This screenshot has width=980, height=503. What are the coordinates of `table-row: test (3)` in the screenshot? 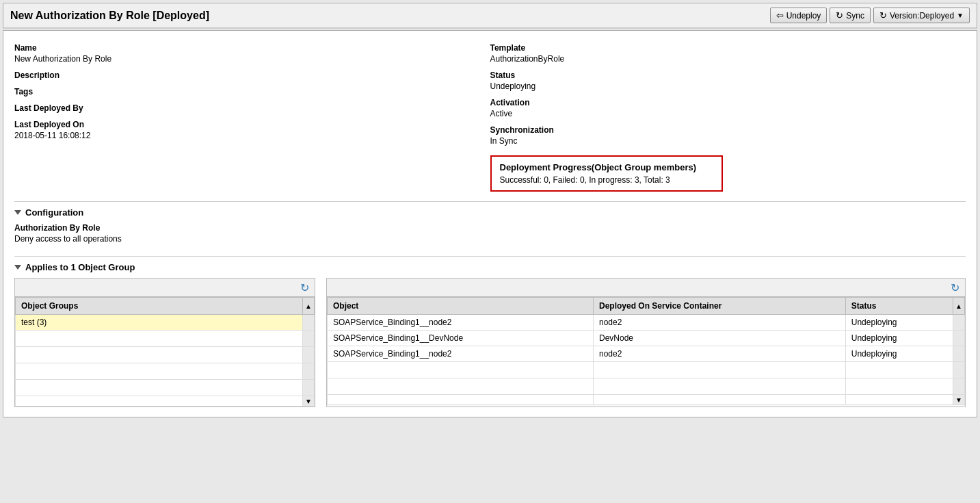 It's located at (165, 323).